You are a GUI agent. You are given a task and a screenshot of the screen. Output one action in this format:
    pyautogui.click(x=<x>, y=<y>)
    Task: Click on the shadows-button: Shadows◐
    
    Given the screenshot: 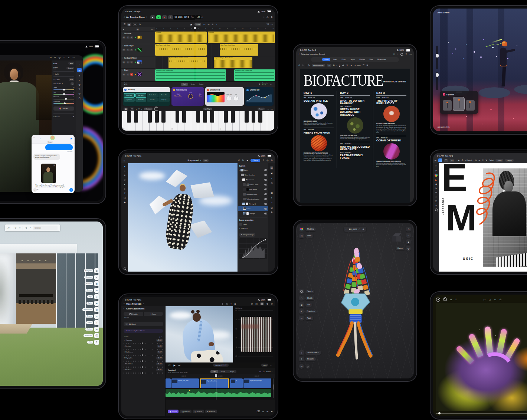 What is the action you would take?
    pyautogui.click(x=91, y=278)
    